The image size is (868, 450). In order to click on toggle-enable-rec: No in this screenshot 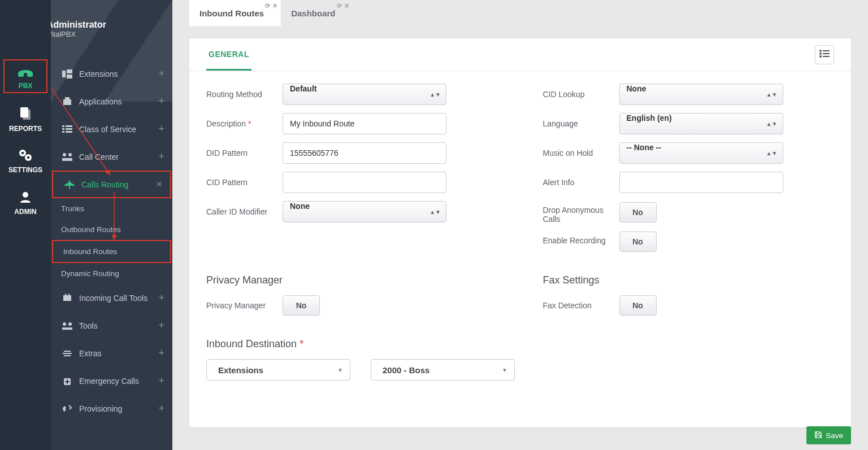, I will do `click(638, 242)`.